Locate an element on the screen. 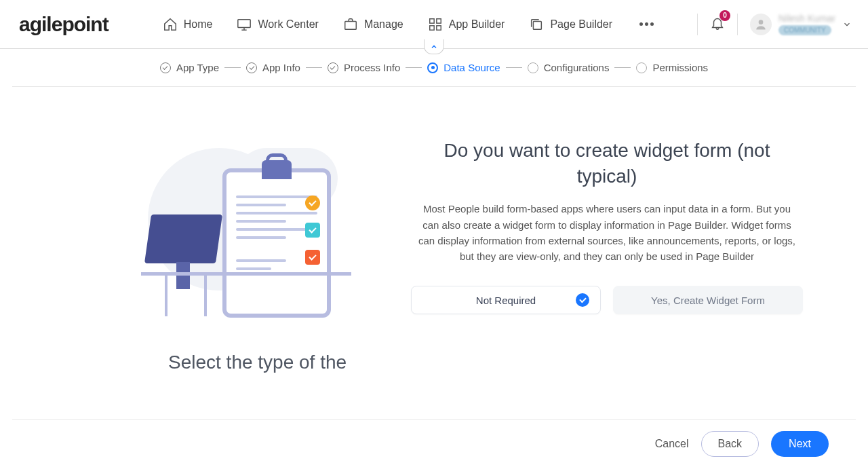  step-app-type: App Type is located at coordinates (190, 68).